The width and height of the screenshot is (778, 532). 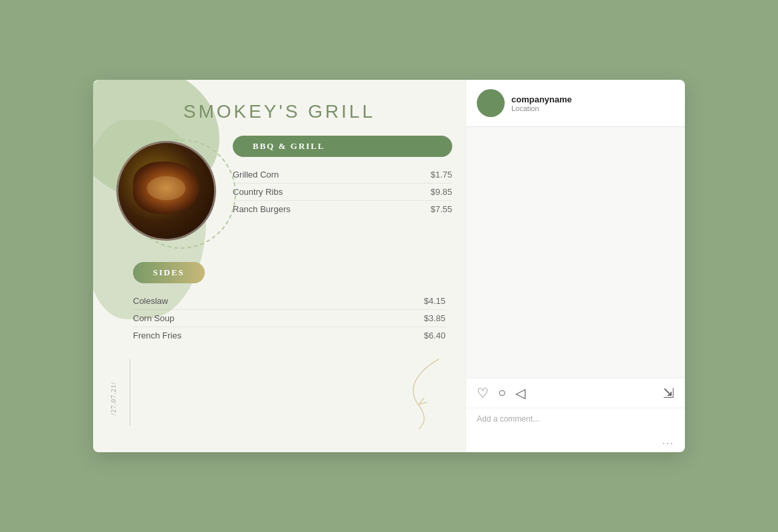 What do you see at coordinates (169, 273) in the screenshot?
I see `sides-badge: SIDES` at bounding box center [169, 273].